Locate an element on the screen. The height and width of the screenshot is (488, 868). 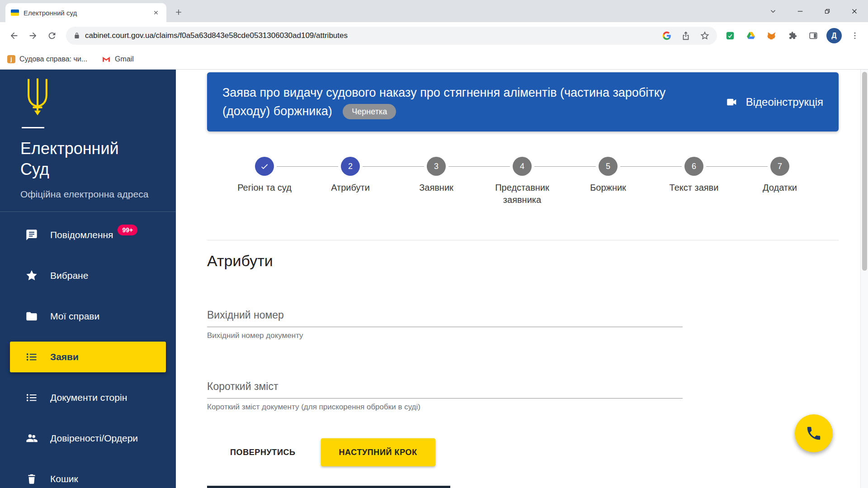
step-debtor: 5 Боржник is located at coordinates (608, 182).